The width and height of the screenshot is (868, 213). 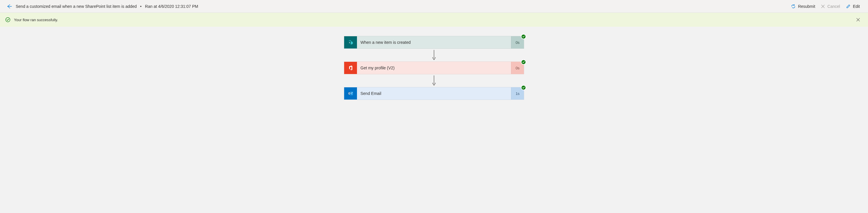 I want to click on resubmit-label: Resubmit, so click(x=807, y=6).